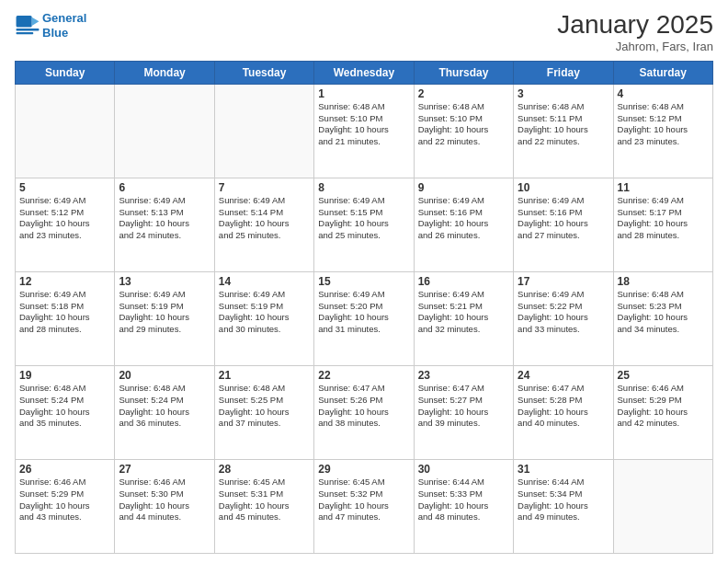 Image resolution: width=728 pixels, height=563 pixels. Describe the element at coordinates (164, 469) in the screenshot. I see `day-number: 27` at that location.